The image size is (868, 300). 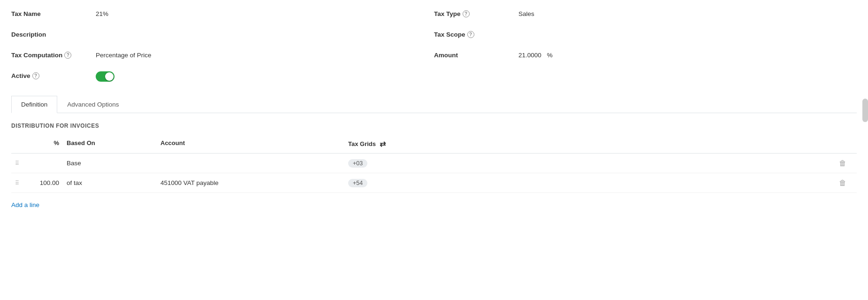 What do you see at coordinates (251, 163) in the screenshot?
I see `row1-account` at bounding box center [251, 163].